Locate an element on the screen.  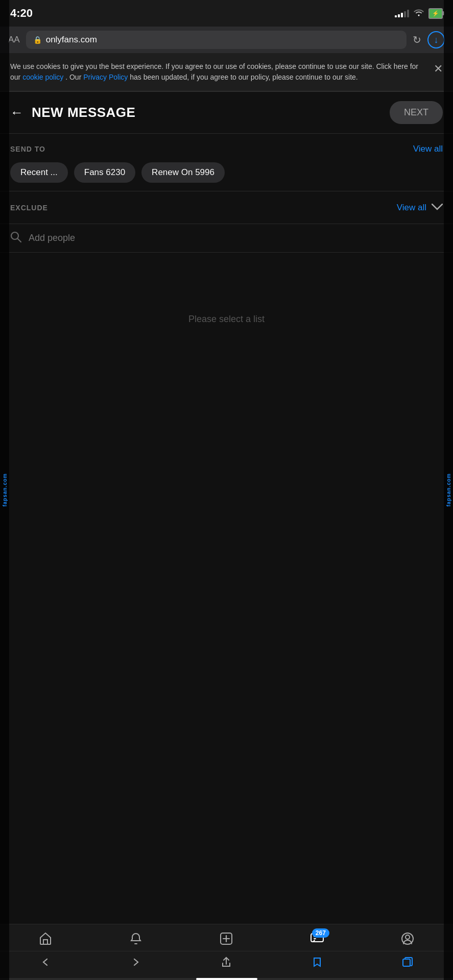
cookie-text-end: has been updated, if you agree to our po… is located at coordinates (244, 77).